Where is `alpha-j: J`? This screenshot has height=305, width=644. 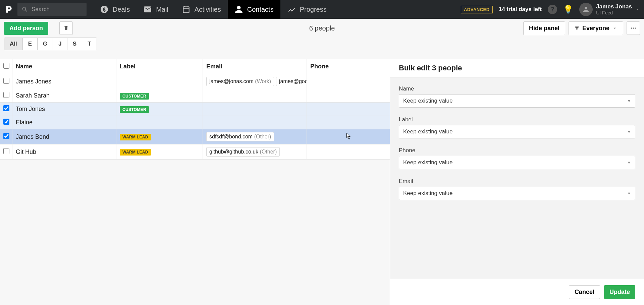 alpha-j: J is located at coordinates (60, 44).